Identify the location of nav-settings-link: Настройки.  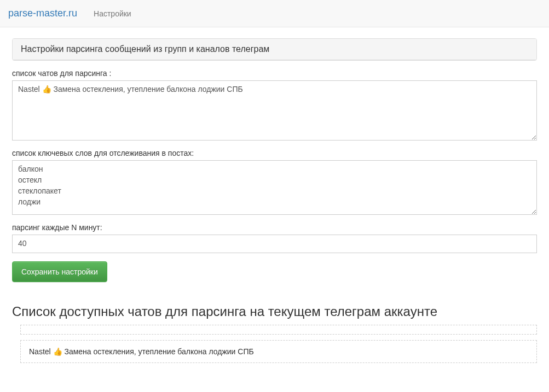
(113, 14).